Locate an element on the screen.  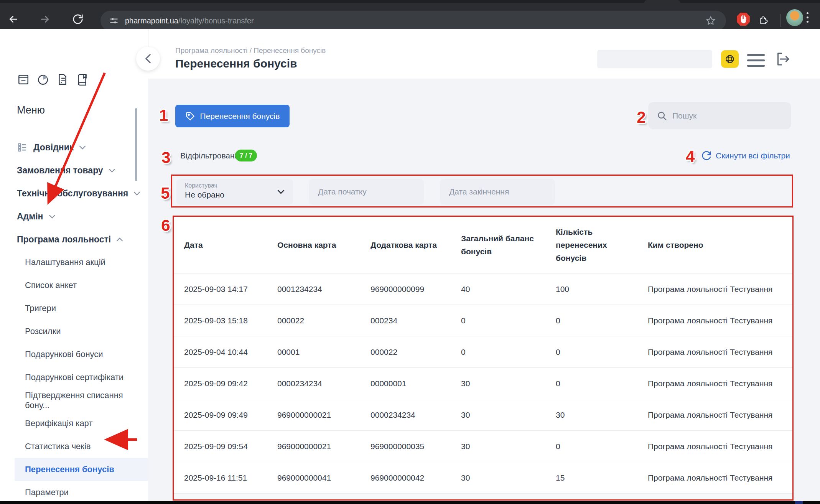
search-input is located at coordinates (728, 116).